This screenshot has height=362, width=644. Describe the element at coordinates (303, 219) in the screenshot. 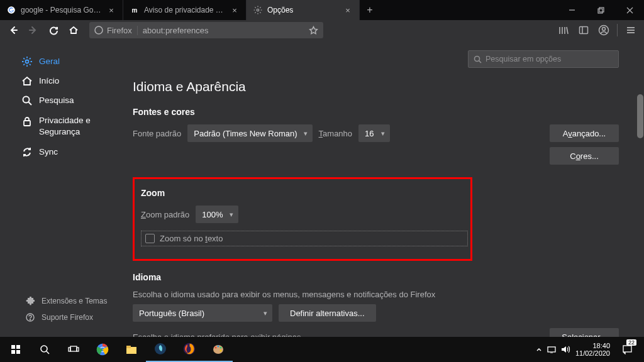

I see `zoom-section-highlight: Zoom Zoom padrão 100% Zoom só no texto` at that location.